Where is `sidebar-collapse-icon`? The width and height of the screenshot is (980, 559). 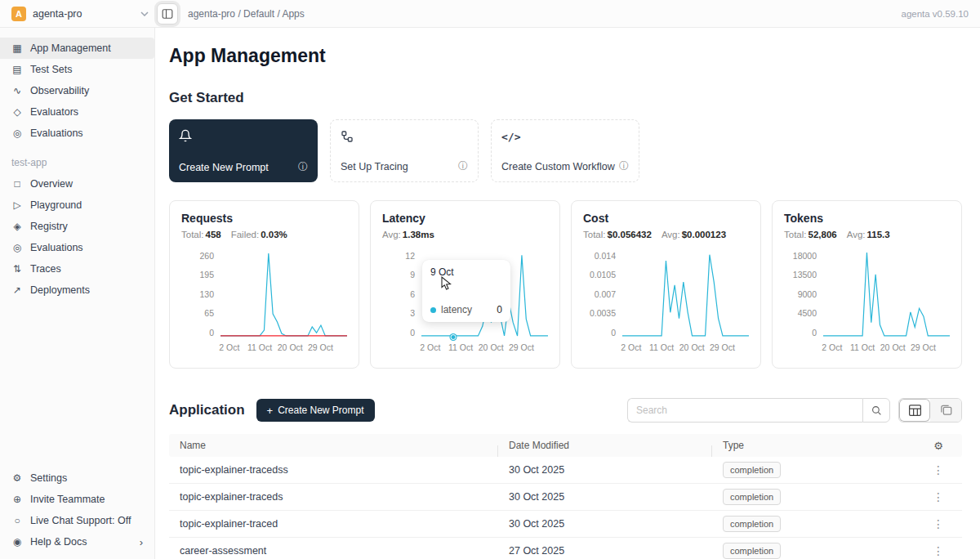
sidebar-collapse-icon is located at coordinates (167, 14).